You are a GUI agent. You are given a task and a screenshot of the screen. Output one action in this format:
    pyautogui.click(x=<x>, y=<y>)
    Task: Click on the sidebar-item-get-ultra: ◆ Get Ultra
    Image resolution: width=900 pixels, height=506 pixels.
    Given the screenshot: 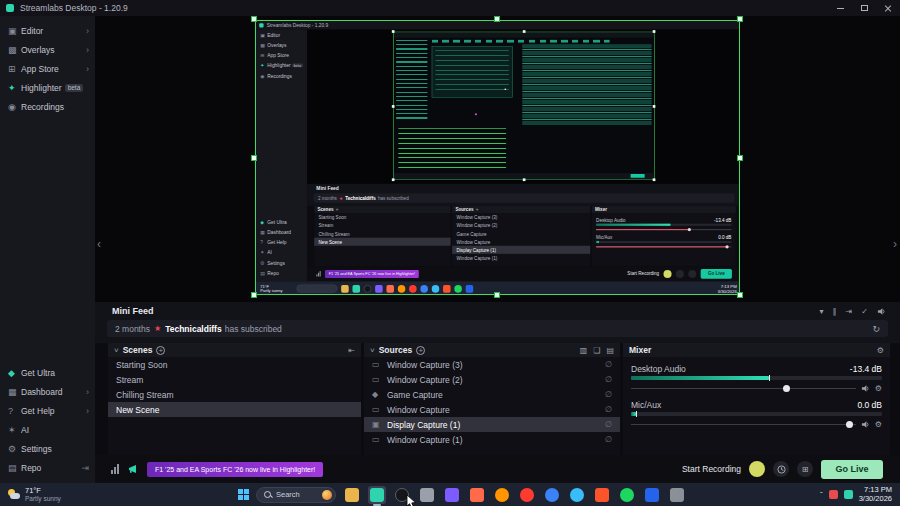 What is the action you would take?
    pyautogui.click(x=48, y=372)
    